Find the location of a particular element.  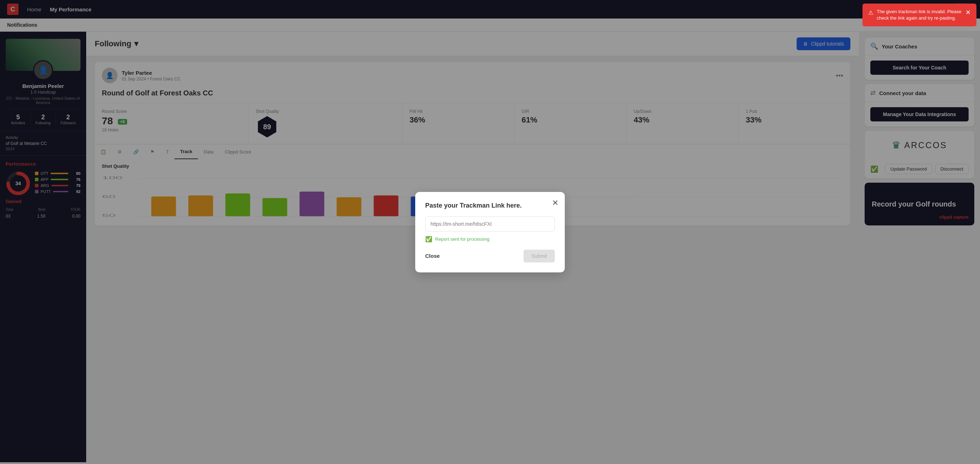

toast-warning-icon: ⚠ is located at coordinates (870, 13).